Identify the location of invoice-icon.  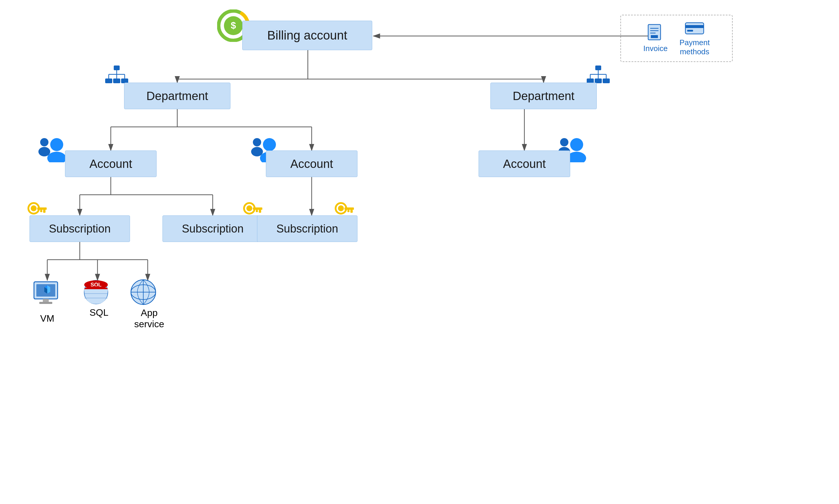
(655, 33).